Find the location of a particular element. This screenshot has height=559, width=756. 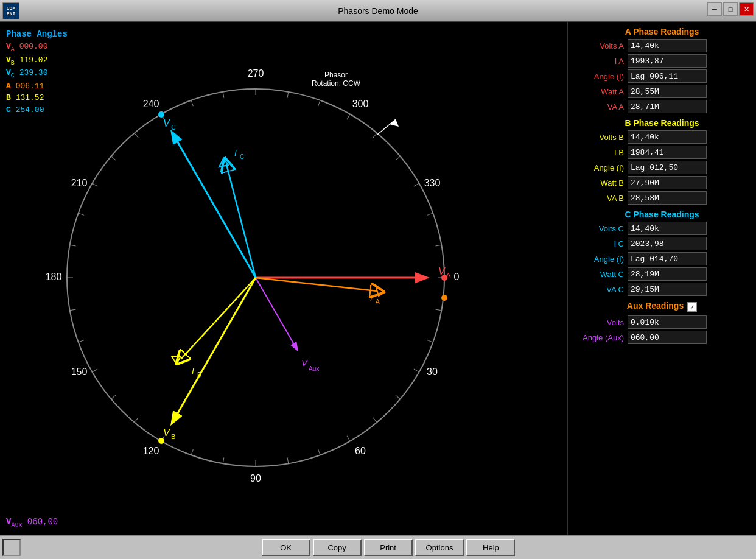

c-va-value: 29,15M is located at coordinates (667, 289).